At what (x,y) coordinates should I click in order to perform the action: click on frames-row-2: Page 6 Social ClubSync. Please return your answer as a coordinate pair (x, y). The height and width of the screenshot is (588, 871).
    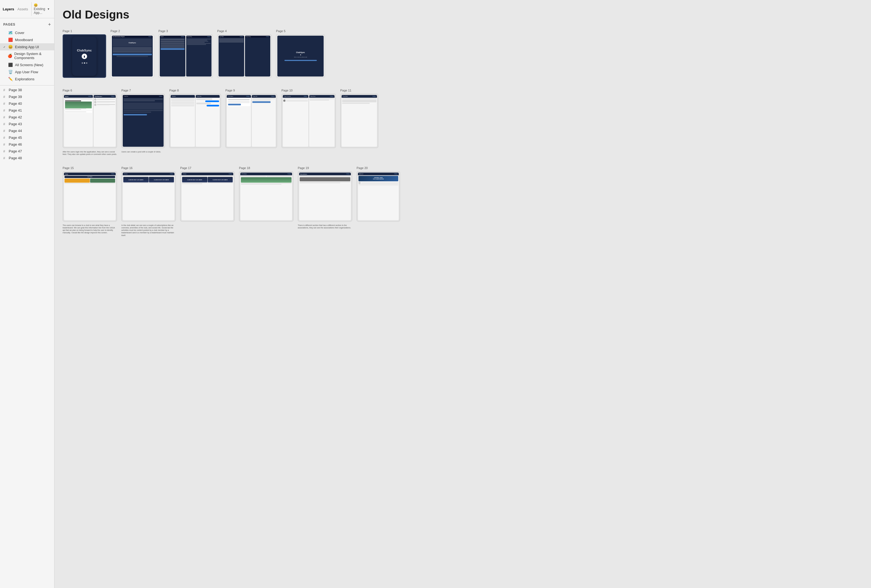
    Looking at the image, I should click on (462, 122).